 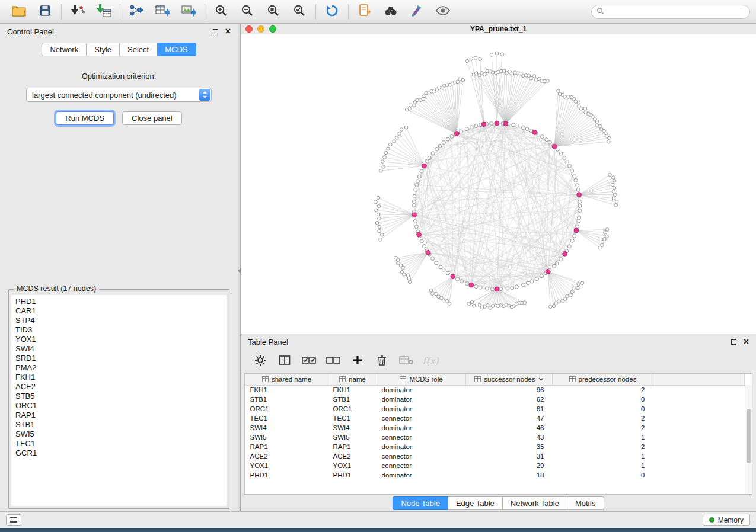 What do you see at coordinates (221, 12) in the screenshot?
I see `zoom-in-button` at bounding box center [221, 12].